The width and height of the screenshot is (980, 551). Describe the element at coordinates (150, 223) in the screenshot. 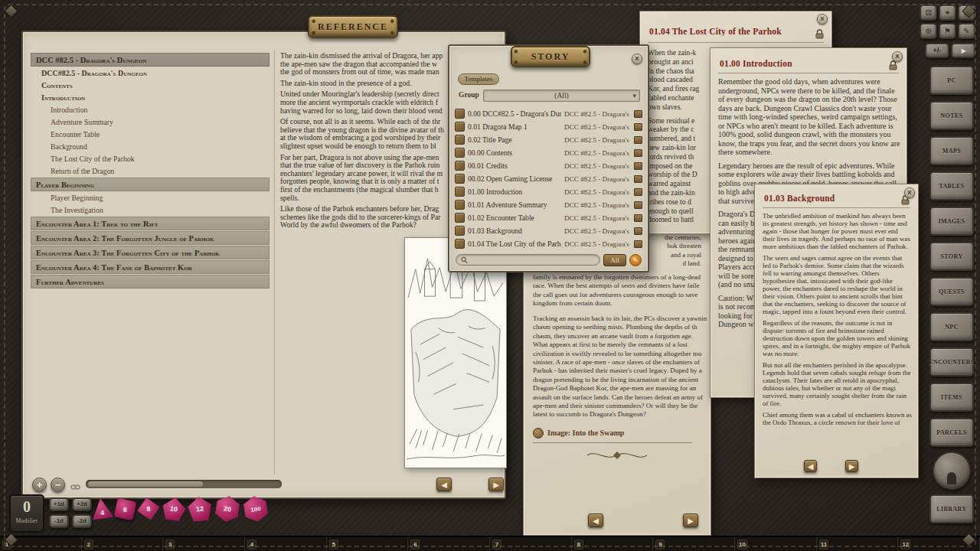

I see `toc-item: Encounter Area 1: Trek to the Rift` at that location.